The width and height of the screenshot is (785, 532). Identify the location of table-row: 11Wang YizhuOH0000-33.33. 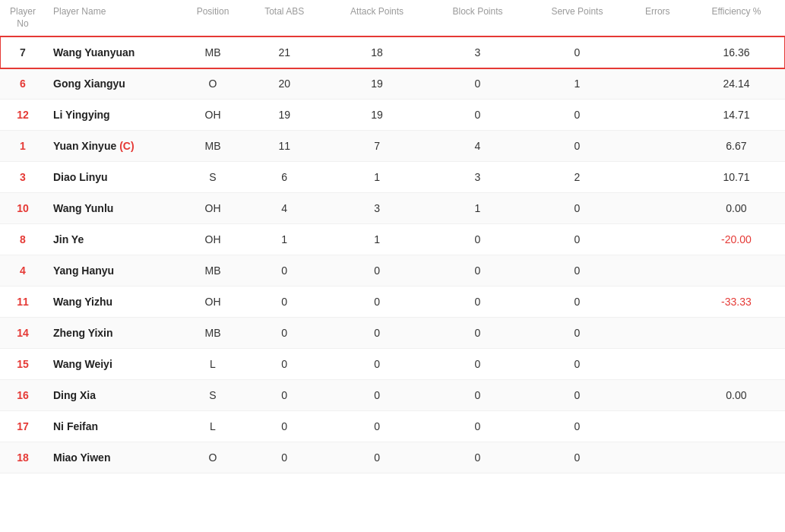
(392, 302).